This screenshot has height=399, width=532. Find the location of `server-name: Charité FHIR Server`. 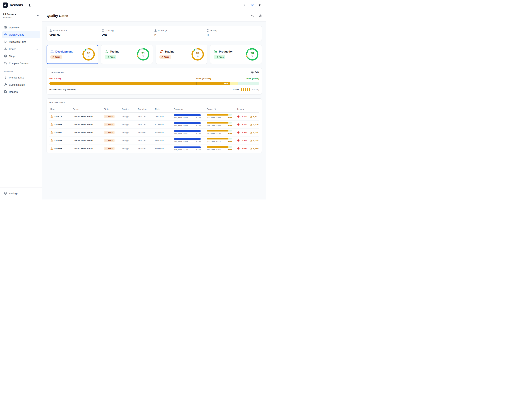

server-name: Charité FHIR Server is located at coordinates (88, 125).